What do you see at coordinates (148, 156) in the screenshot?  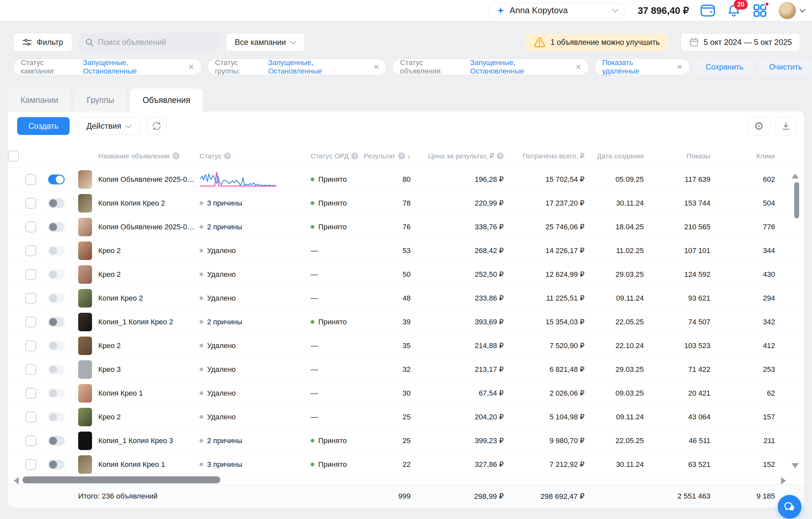 I see `col-header-name: Название объявления?` at bounding box center [148, 156].